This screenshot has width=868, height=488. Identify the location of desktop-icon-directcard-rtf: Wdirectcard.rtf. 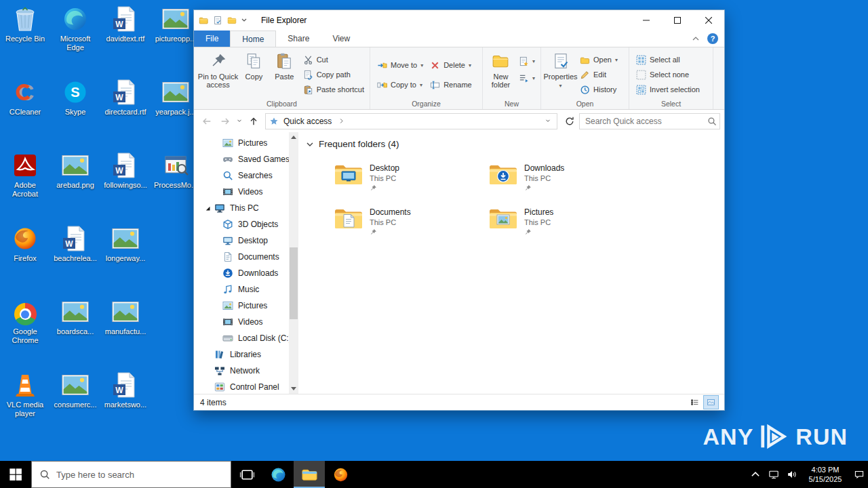
(125, 98).